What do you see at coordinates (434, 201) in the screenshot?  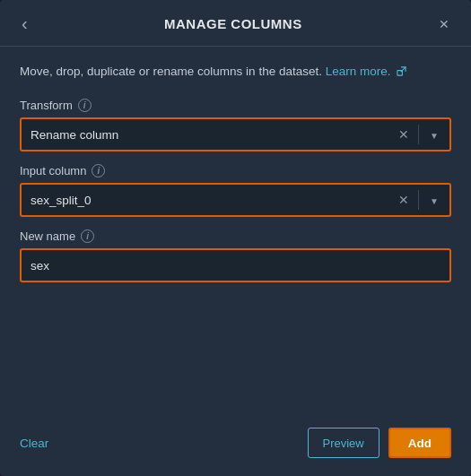 I see `input-column-arrow-icon` at bounding box center [434, 201].